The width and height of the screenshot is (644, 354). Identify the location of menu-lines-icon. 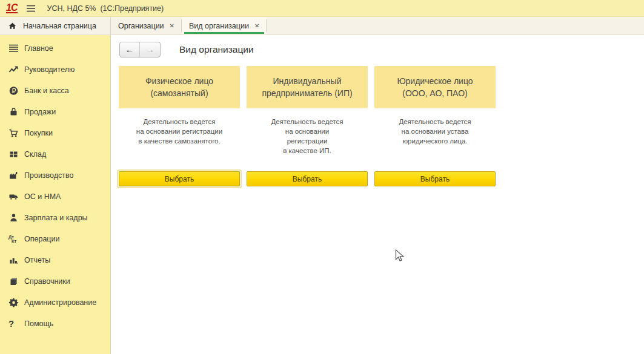
(16, 48).